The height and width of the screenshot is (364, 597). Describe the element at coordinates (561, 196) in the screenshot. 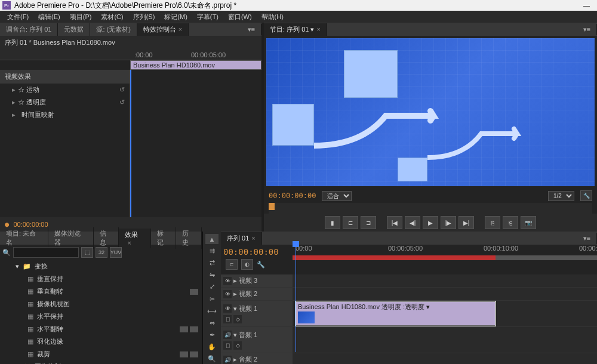

I see `resolution-select: 1/2` at that location.